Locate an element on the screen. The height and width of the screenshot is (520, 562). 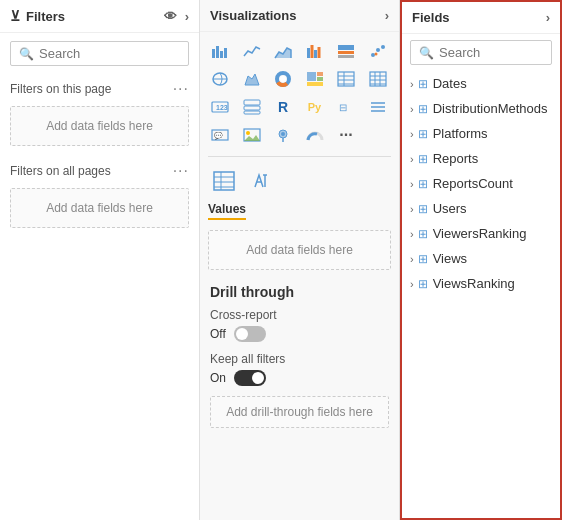
keep-filters-toggle is located at coordinates (250, 378).